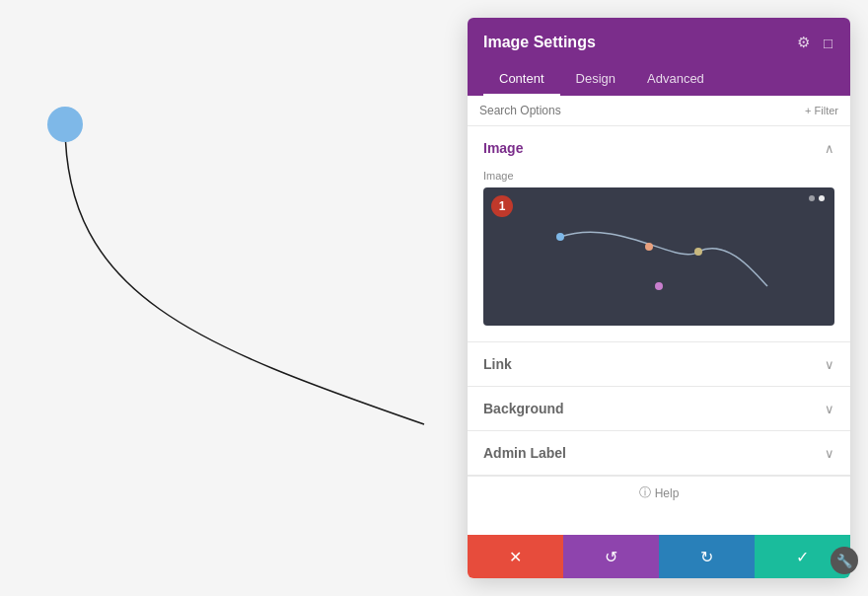 Image resolution: width=868 pixels, height=596 pixels. What do you see at coordinates (706, 557) in the screenshot?
I see `redo-icon: ↻` at bounding box center [706, 557].